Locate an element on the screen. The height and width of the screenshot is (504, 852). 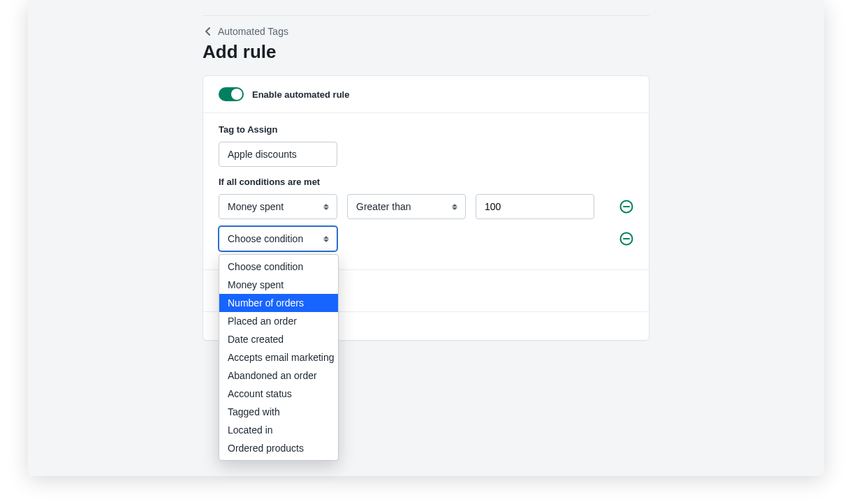
breadcrumb: Automated Tags is located at coordinates (246, 31).